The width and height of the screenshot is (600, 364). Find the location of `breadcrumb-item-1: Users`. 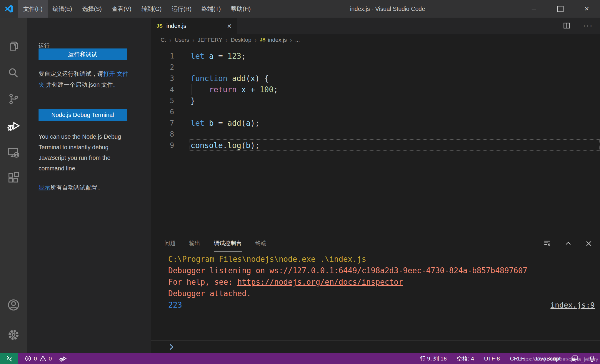

breadcrumb-item-1: Users is located at coordinates (182, 40).